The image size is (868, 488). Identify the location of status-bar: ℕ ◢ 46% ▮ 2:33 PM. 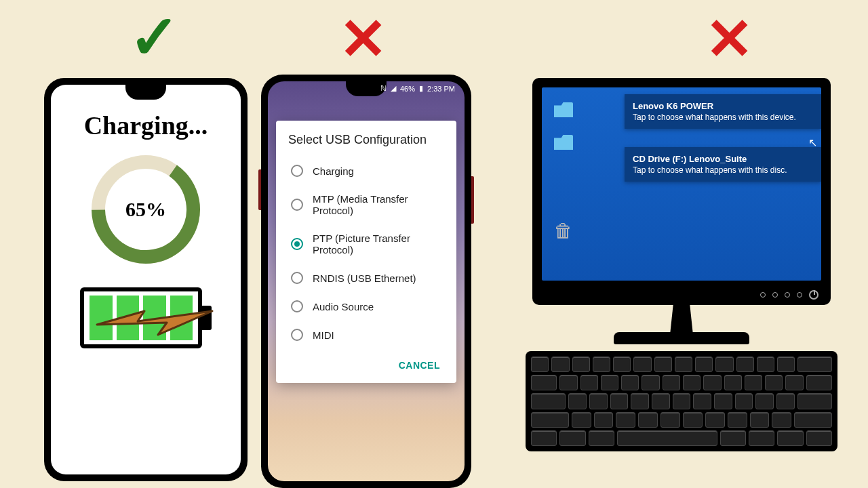
(418, 88).